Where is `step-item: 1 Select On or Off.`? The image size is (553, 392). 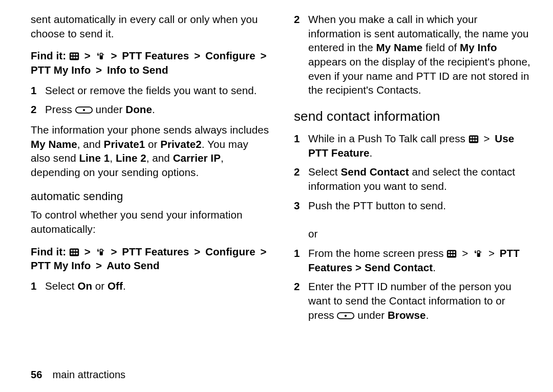
step-item: 1 Select On or Off. is located at coordinates (150, 286).